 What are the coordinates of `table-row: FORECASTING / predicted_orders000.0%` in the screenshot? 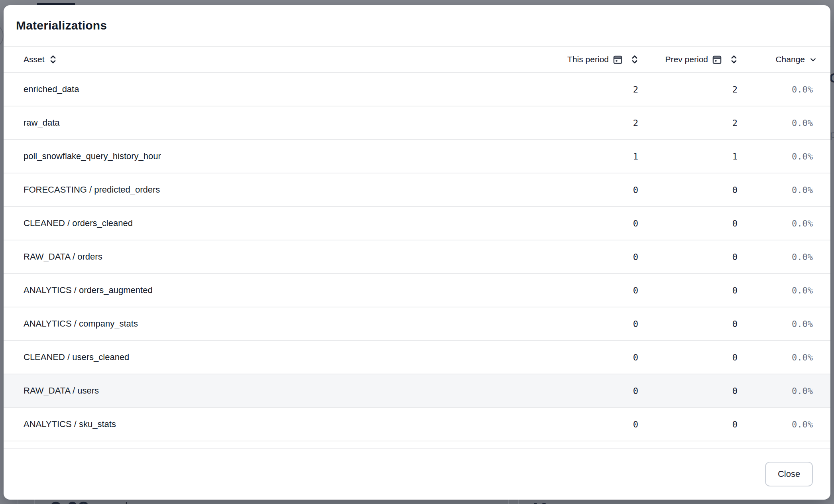 It's located at (417, 190).